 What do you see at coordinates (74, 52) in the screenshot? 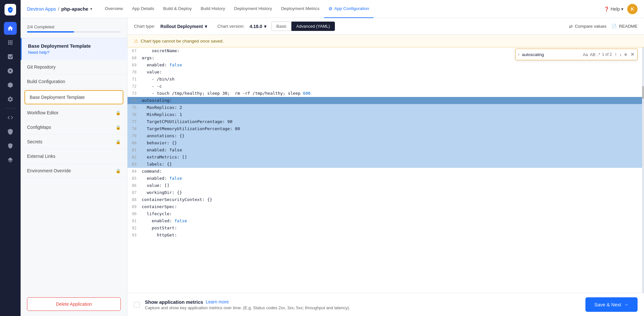
I see `help-link: Need help?` at bounding box center [74, 52].